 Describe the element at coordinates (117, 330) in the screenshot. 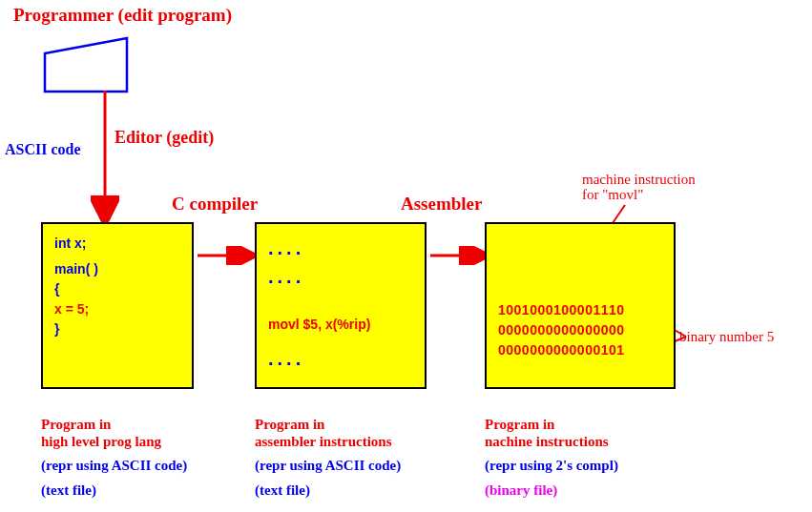

I see `code-line: }` at that location.